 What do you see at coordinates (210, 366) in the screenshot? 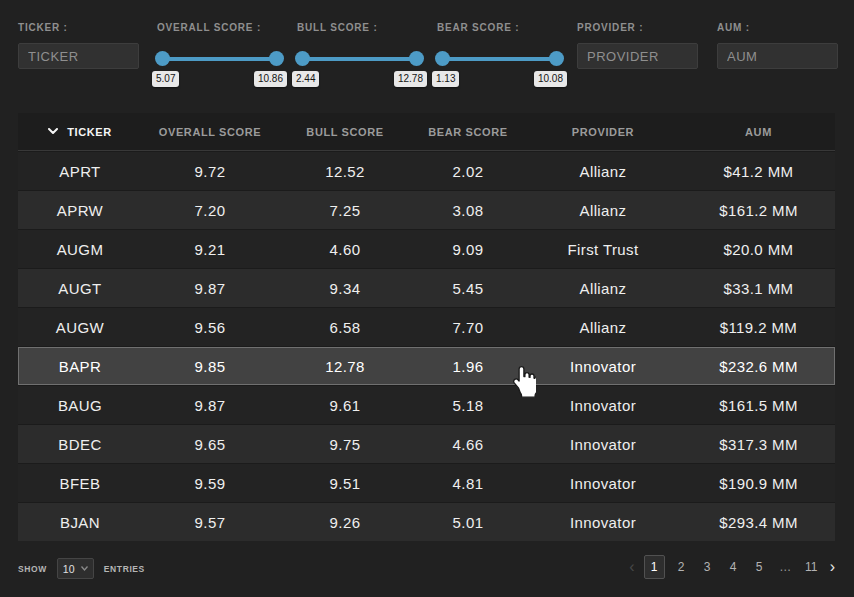
I see `cell-overall: 9.85` at bounding box center [210, 366].